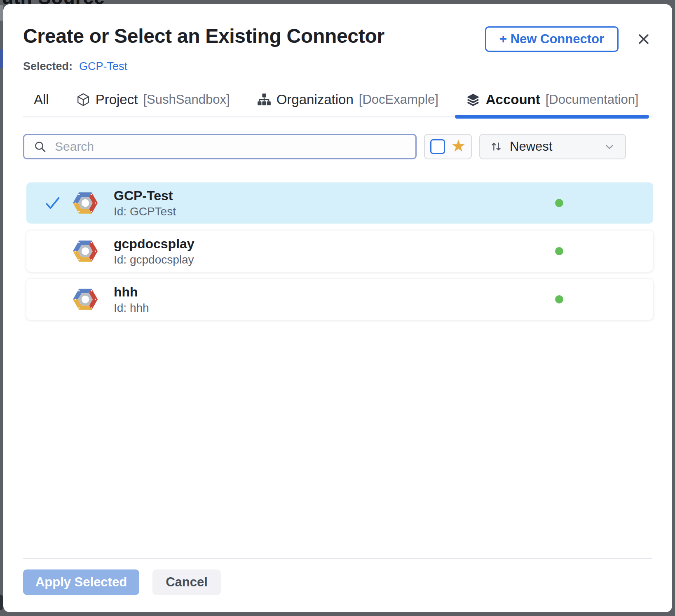  What do you see at coordinates (117, 100) in the screenshot?
I see `tab-label: Project` at bounding box center [117, 100].